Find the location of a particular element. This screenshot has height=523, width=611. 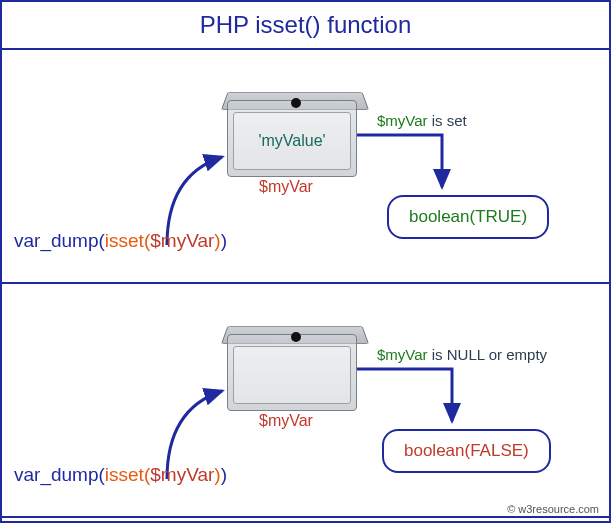

result-box: boolean(FALSE) is located at coordinates (466, 451).